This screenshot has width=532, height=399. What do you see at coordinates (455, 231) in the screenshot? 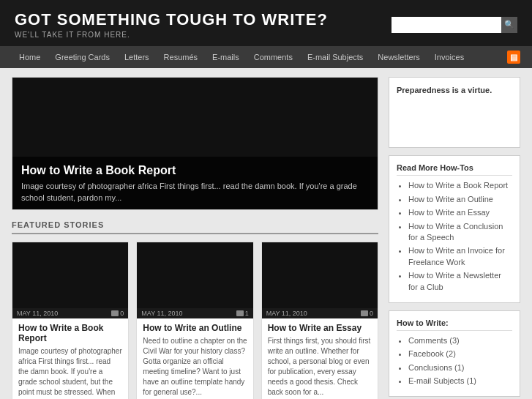
I see `sidebar-howto-link-4: How to Write a Conclusion for a Speech` at bounding box center [455, 231].